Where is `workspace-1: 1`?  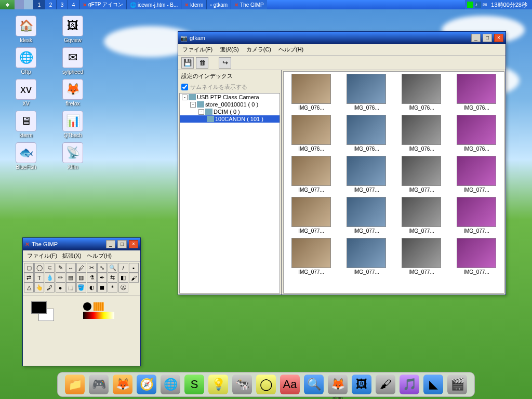 workspace-1: 1 is located at coordinates (39, 5).